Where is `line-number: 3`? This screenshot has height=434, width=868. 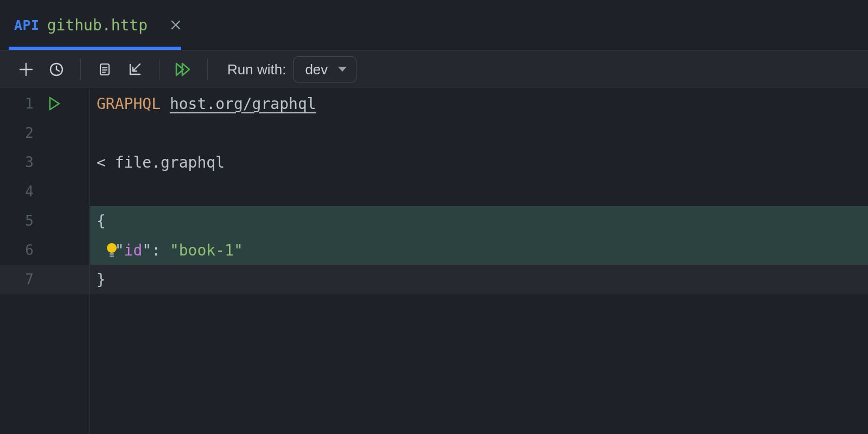 line-number: 3 is located at coordinates (20, 162).